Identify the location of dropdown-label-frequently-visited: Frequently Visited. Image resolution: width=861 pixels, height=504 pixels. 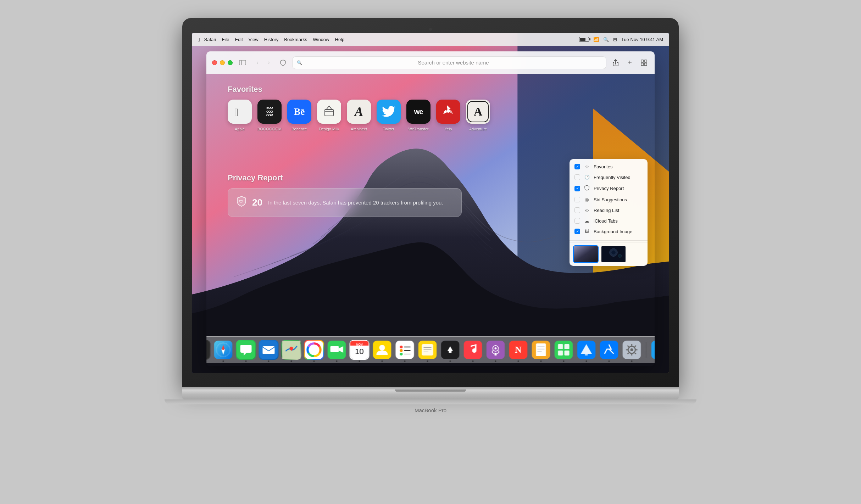
(612, 177).